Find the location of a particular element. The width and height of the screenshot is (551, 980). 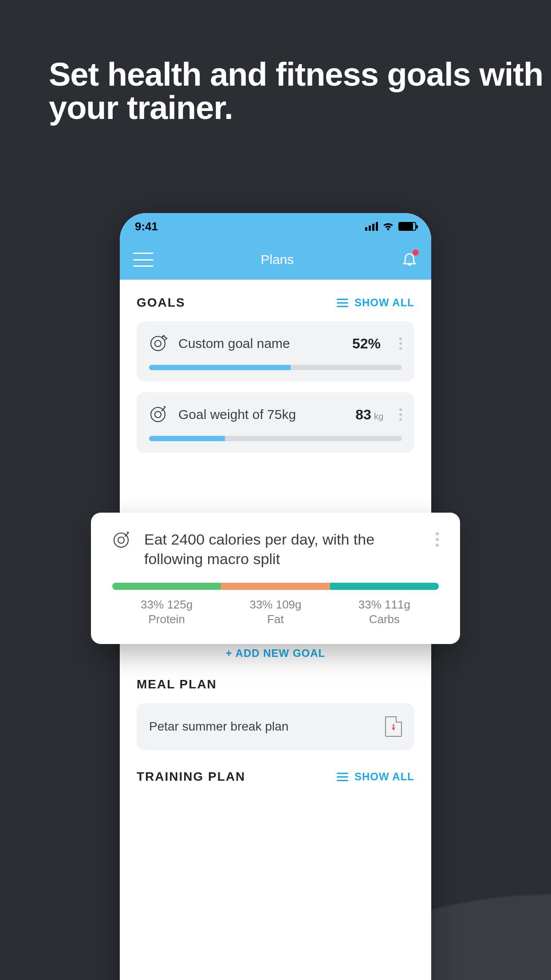

cellular-signal-icon is located at coordinates (372, 226).